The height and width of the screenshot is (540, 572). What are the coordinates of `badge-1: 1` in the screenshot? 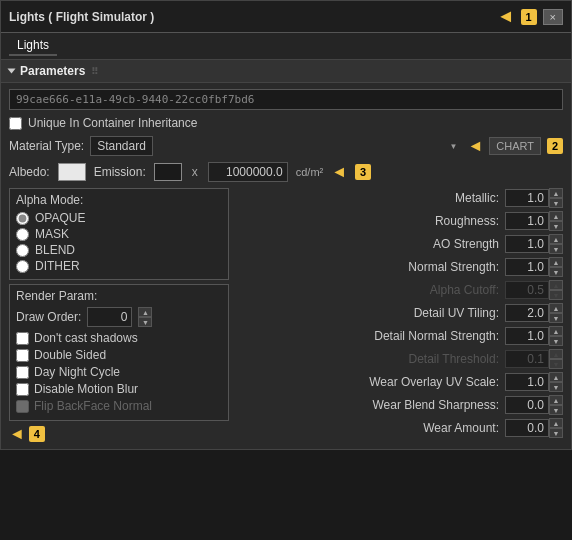 It's located at (529, 17).